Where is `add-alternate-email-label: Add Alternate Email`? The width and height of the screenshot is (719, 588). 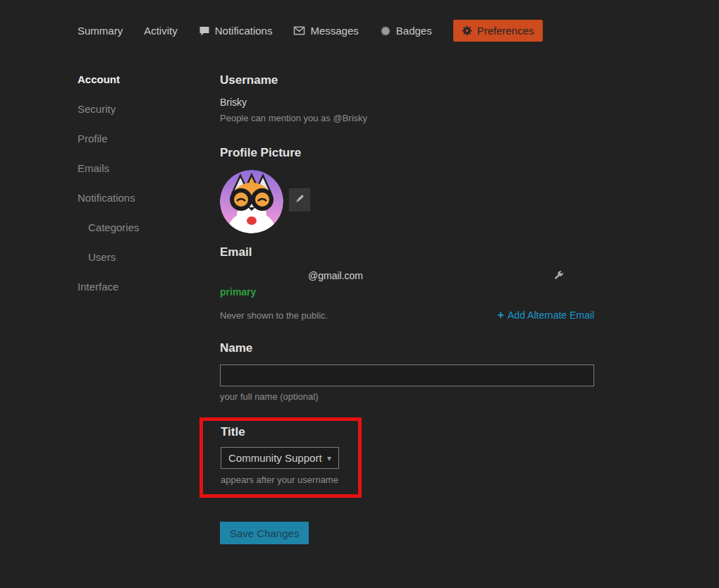
add-alternate-email-label: Add Alternate Email is located at coordinates (551, 315).